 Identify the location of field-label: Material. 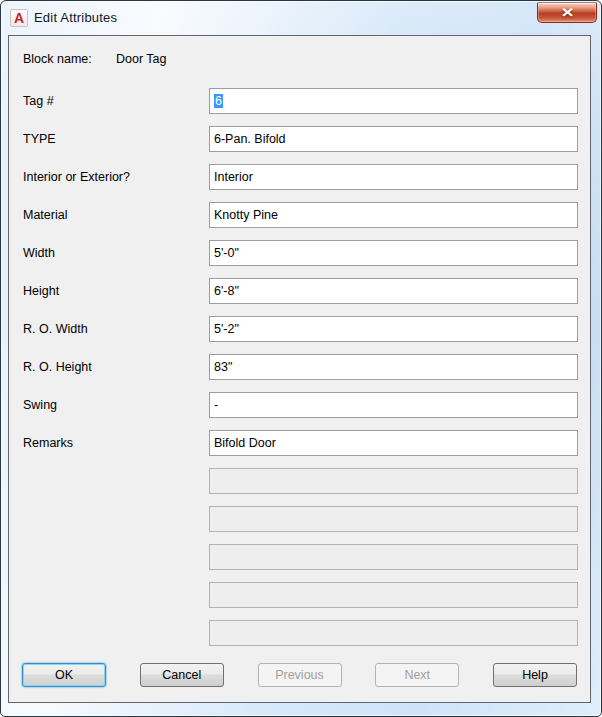
(45, 215).